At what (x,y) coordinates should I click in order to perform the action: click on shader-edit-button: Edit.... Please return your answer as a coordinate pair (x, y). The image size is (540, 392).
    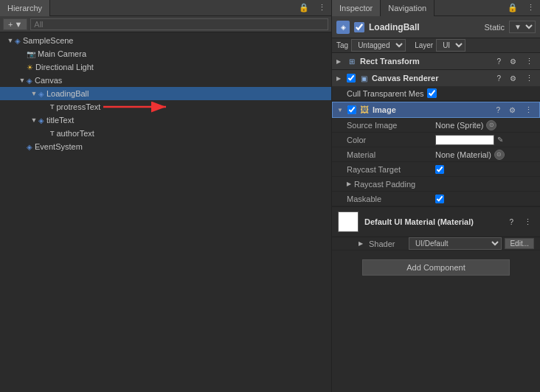
    Looking at the image, I should click on (519, 243).